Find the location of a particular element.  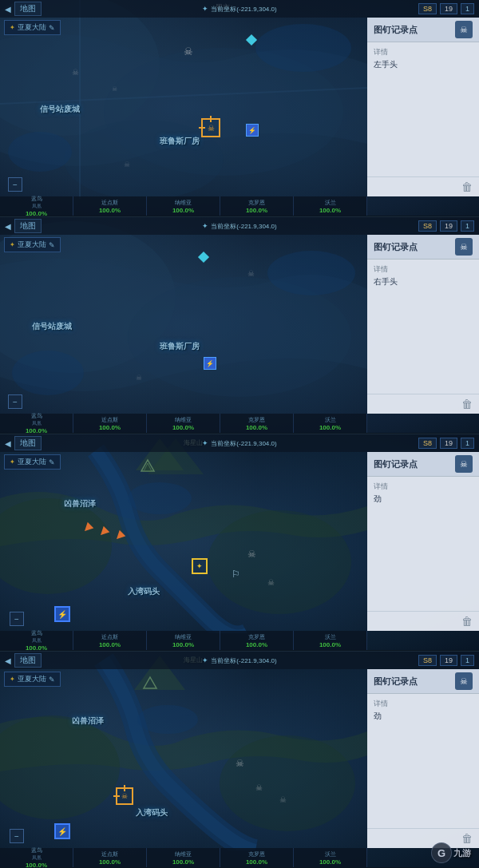

stat-1-4: 蓝鸟 凤凰 100.0% is located at coordinates (37, 858).